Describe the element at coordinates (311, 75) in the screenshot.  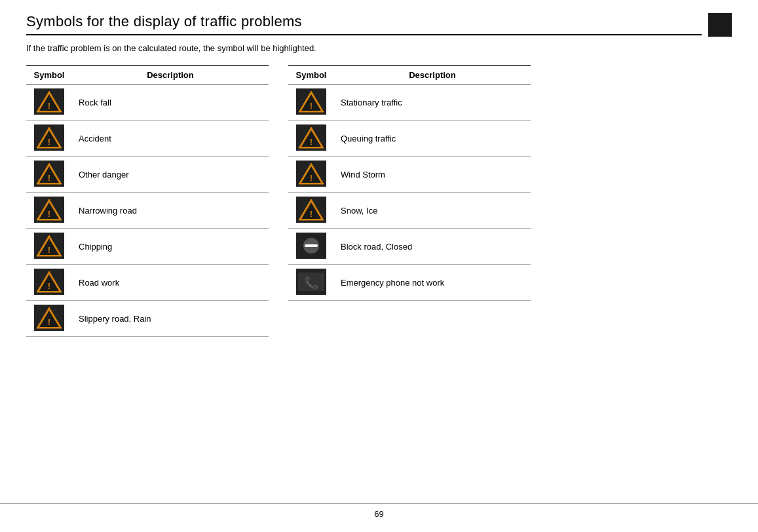
I see `right-col1-header: Symbol` at that location.